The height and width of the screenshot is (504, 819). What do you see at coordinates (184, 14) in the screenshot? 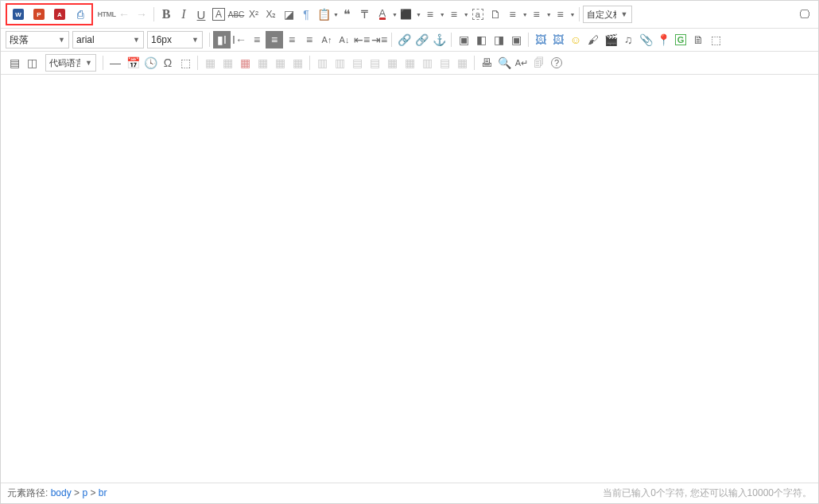
I see `italic-button: I` at bounding box center [184, 14].